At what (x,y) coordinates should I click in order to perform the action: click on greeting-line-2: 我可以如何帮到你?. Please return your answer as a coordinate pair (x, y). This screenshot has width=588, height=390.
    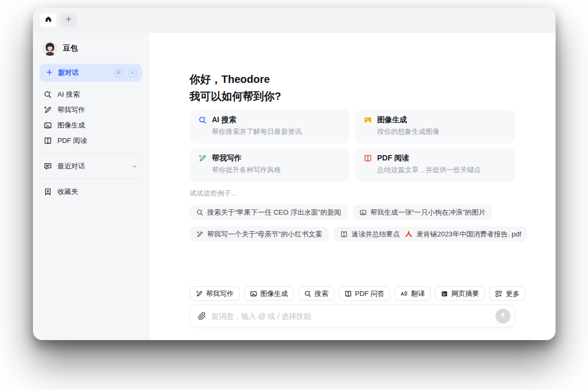
    Looking at the image, I should click on (352, 96).